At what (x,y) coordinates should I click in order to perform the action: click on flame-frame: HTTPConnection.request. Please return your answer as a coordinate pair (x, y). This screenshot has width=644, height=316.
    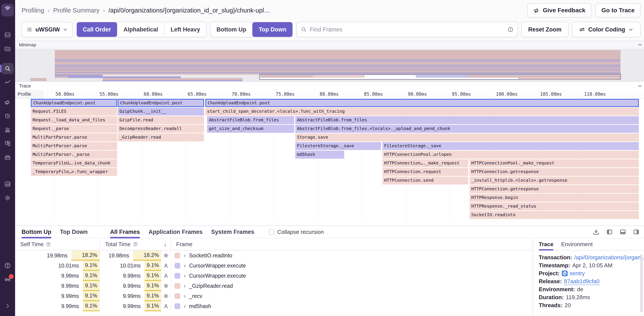
    Looking at the image, I should click on (426, 172).